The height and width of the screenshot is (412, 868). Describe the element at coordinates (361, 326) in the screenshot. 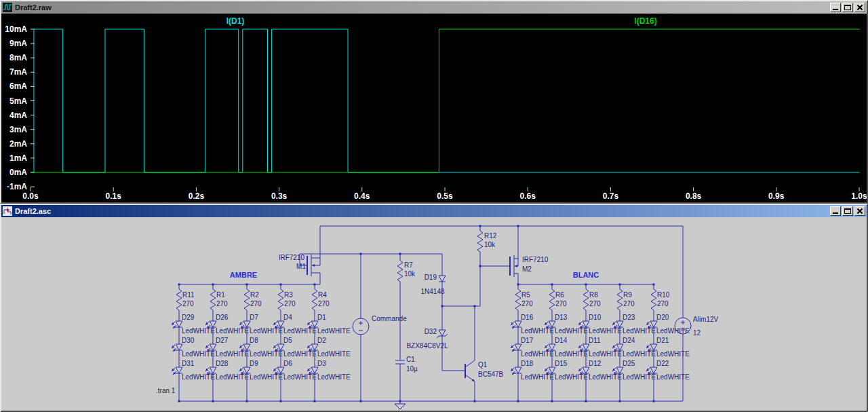

I see `commande-source` at that location.